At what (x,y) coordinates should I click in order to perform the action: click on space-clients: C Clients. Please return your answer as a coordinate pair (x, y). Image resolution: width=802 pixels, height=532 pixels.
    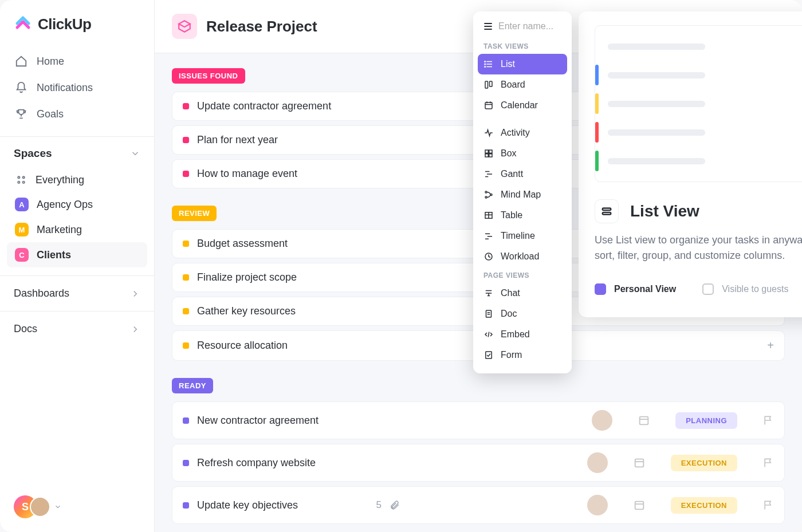
    Looking at the image, I should click on (77, 255).